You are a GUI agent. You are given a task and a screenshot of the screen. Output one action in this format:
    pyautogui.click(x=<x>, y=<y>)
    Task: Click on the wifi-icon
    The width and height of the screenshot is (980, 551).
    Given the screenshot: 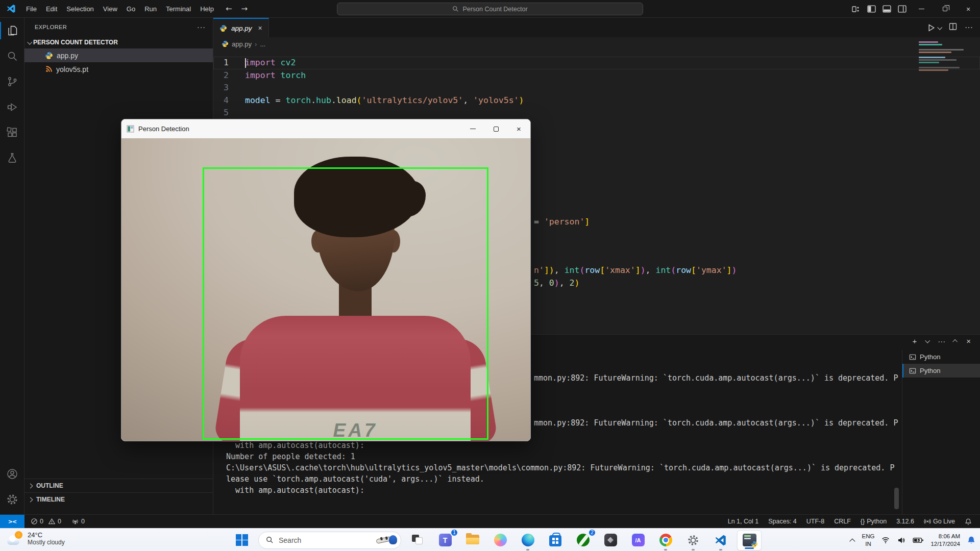 What is the action you would take?
    pyautogui.click(x=886, y=540)
    